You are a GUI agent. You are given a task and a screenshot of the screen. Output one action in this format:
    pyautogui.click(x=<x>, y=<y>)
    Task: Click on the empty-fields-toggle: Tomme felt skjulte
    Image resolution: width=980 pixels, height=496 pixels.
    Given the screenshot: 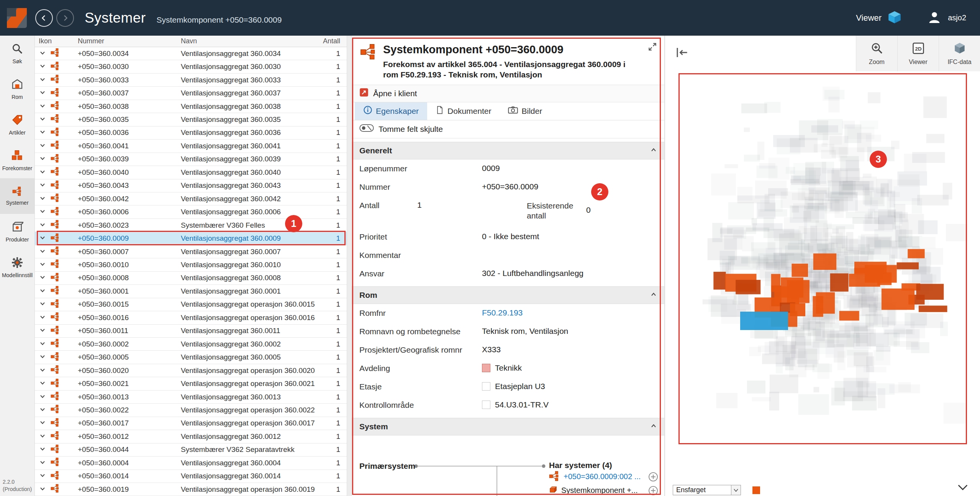 What is the action you would take?
    pyautogui.click(x=508, y=130)
    